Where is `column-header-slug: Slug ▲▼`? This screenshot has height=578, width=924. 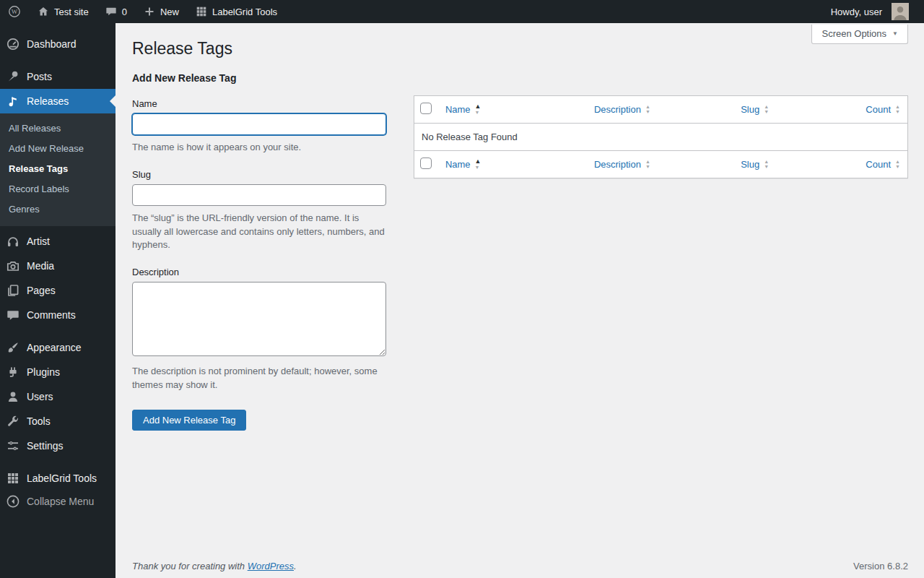
column-header-slug: Slug ▲▼ is located at coordinates (755, 110).